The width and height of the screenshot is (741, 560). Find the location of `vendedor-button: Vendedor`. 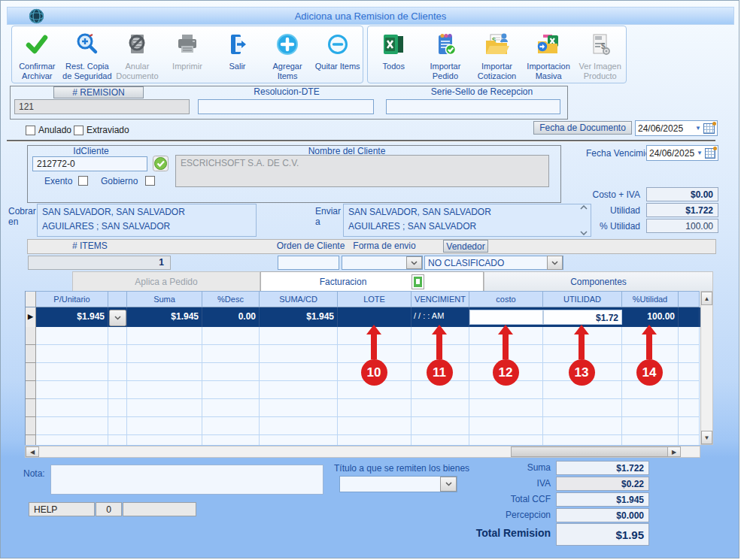

vendedor-button: Vendedor is located at coordinates (466, 247).